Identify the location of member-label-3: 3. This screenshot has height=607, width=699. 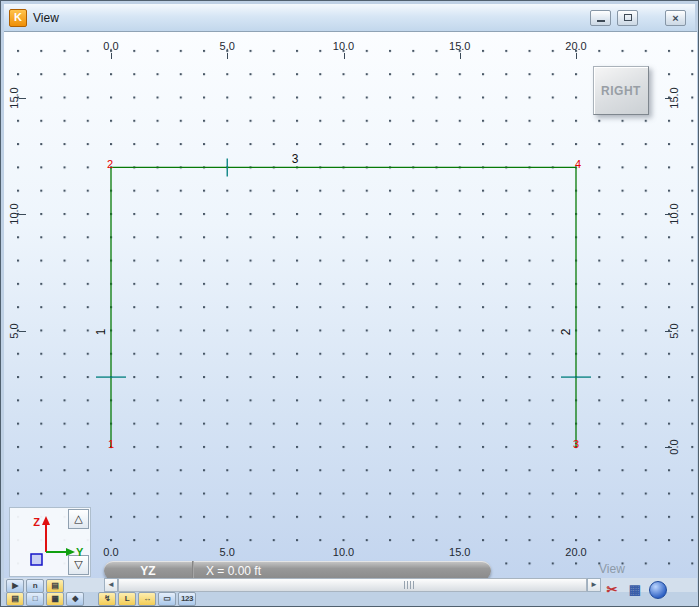
(295, 159).